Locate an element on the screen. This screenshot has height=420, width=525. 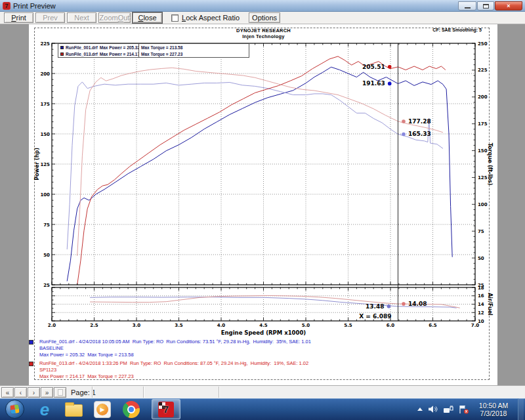
annotation-177.28: 177.28 is located at coordinates (420, 121).